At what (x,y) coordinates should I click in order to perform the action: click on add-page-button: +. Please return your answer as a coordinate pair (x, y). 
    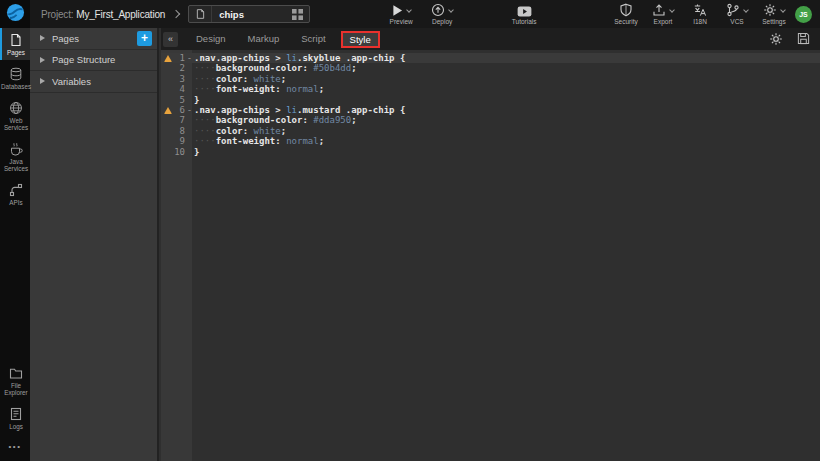
    Looking at the image, I should click on (144, 38).